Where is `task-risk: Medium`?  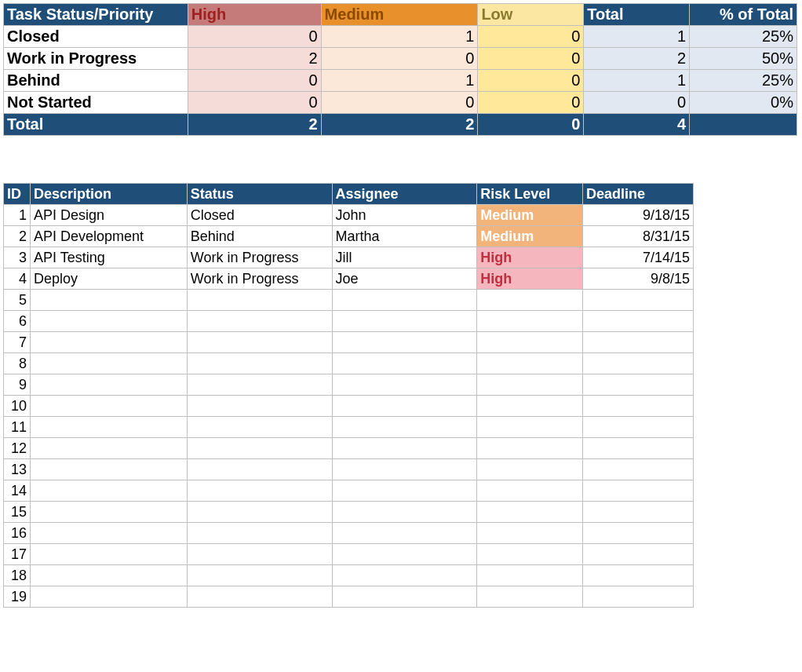
task-risk: Medium is located at coordinates (530, 237).